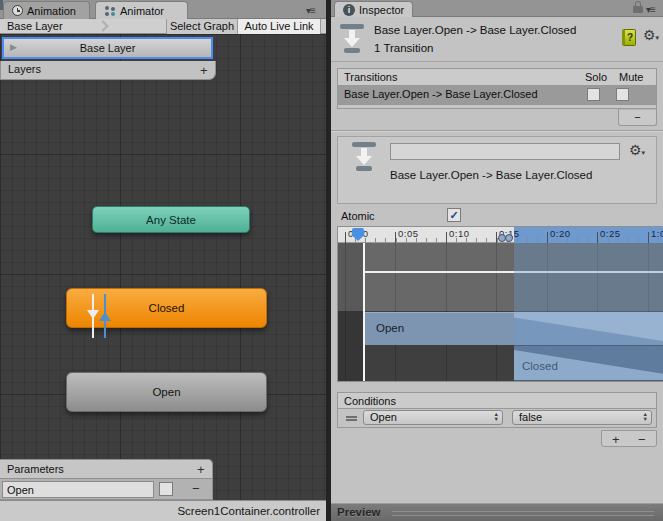 Image resolution: width=663 pixels, height=521 pixels. What do you see at coordinates (460, 234) in the screenshot?
I see `tick-label: 0:10` at bounding box center [460, 234].